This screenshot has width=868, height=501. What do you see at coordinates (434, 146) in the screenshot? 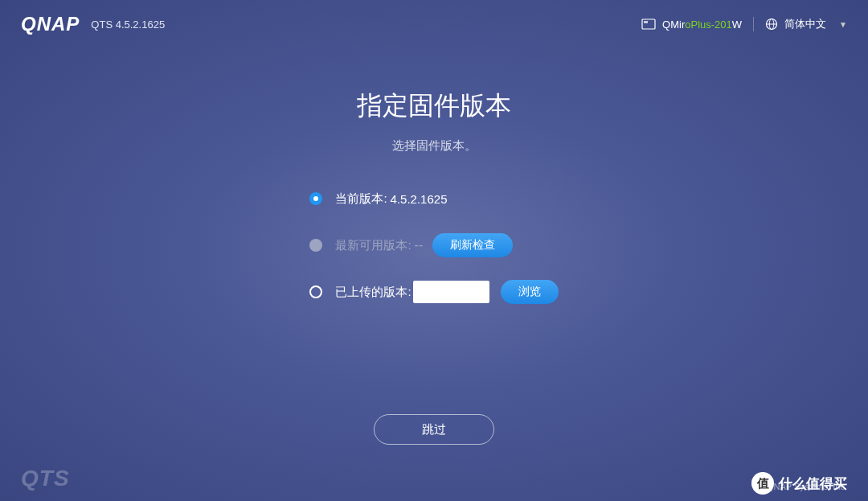
I see `page-subtitle: 选择固件版本。` at bounding box center [434, 146].